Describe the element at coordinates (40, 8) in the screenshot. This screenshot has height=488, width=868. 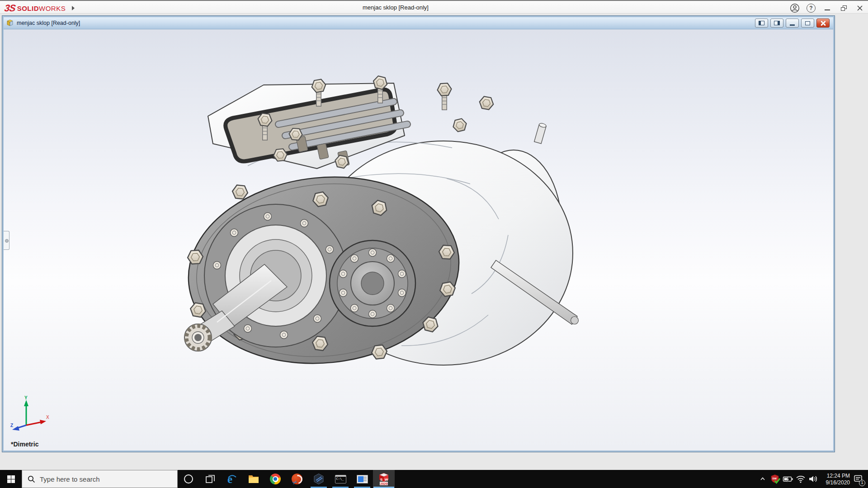
I see `solidworks-logo: 3S SOLIDWORKS` at that location.